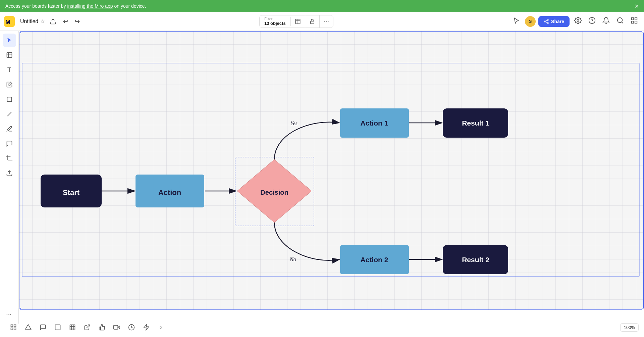  I want to click on cursor-select-button, so click(517, 21).